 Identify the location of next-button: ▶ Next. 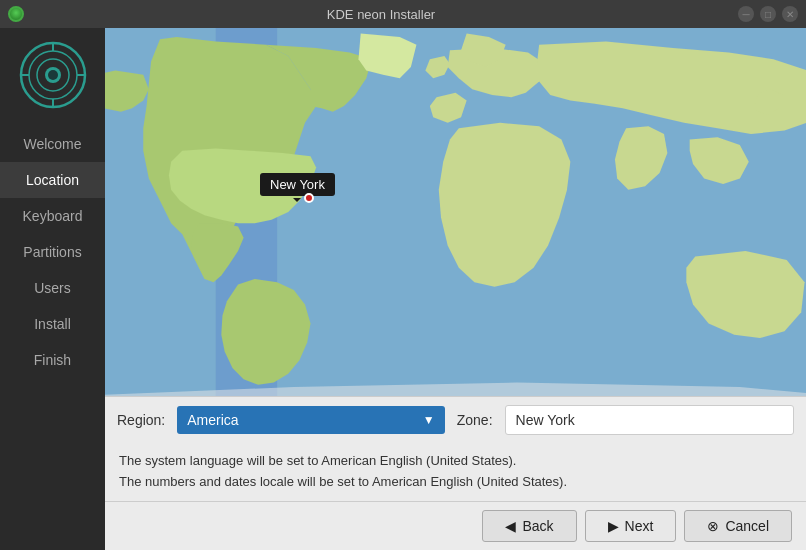
(631, 526).